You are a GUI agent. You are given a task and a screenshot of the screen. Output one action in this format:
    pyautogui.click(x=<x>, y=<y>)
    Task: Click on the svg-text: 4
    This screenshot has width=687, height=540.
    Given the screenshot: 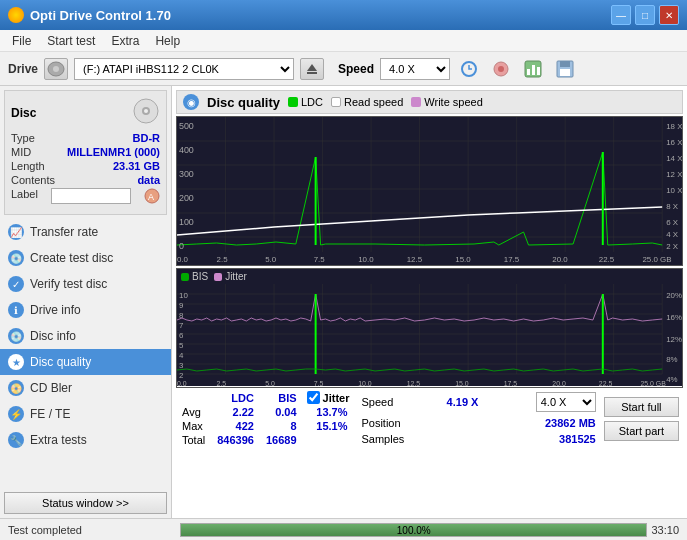 What is the action you would take?
    pyautogui.click(x=182, y=356)
    